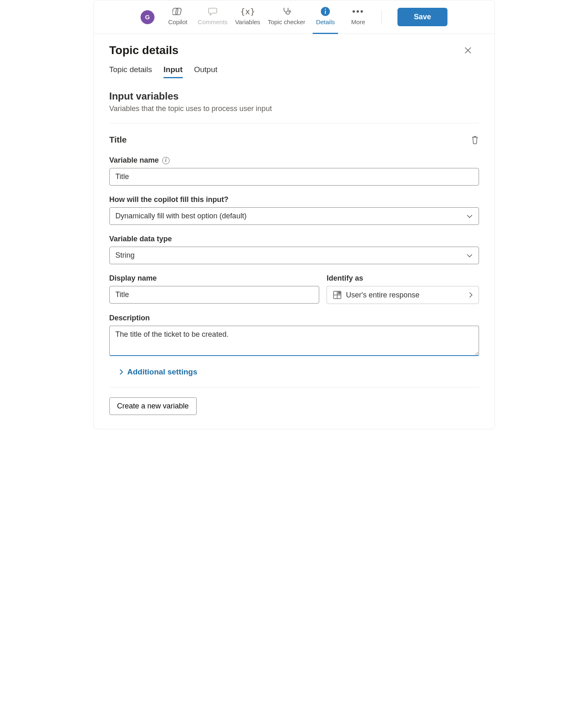 The image size is (588, 721). What do you see at coordinates (475, 140) in the screenshot?
I see `delete-variable-button` at bounding box center [475, 140].